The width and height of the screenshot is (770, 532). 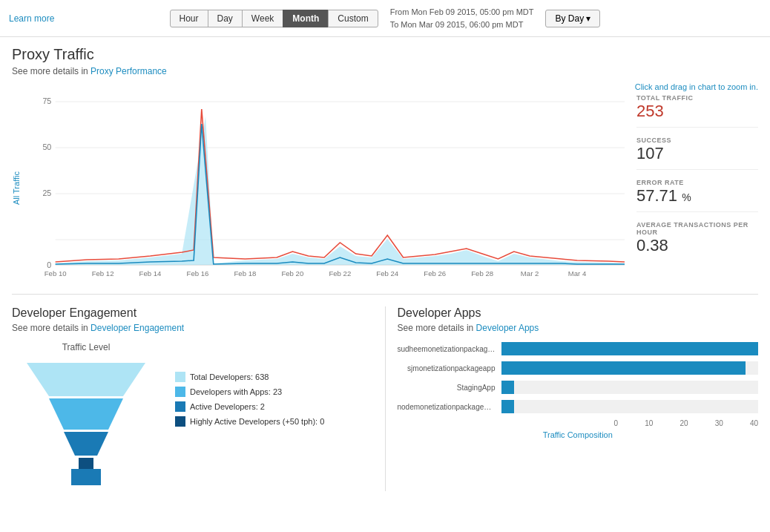 What do you see at coordinates (226, 19) in the screenshot?
I see `day-button: Day` at bounding box center [226, 19].